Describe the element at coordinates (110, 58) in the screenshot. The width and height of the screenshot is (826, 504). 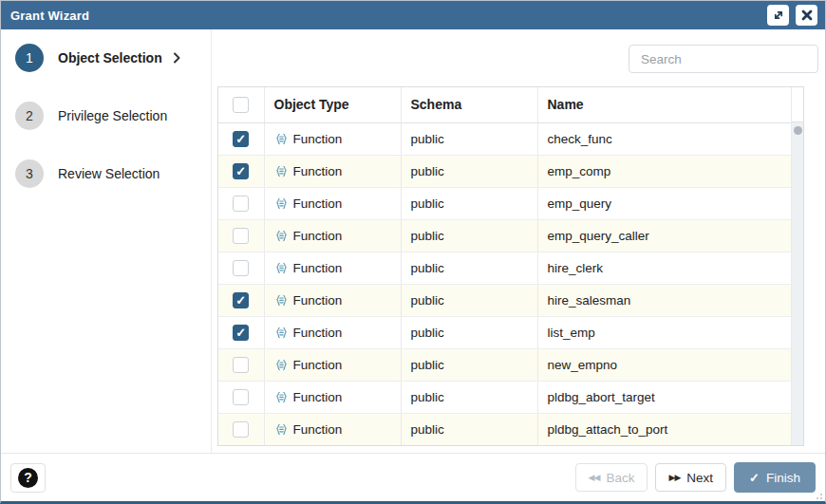
I see `step-label: Object Selection` at that location.